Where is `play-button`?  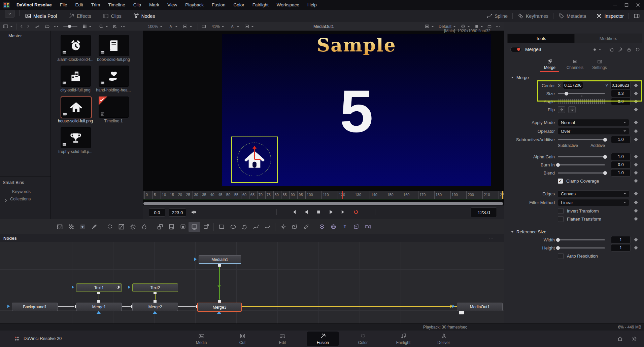 play-button is located at coordinates (331, 212).